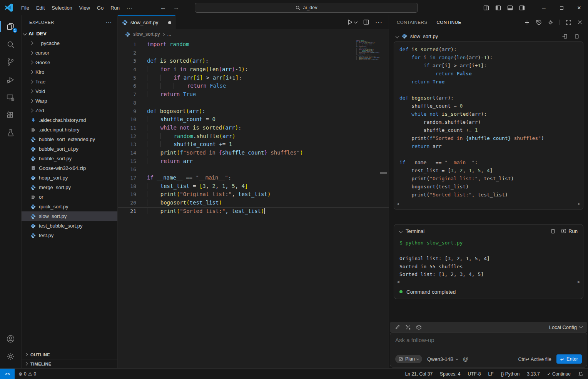  I want to click on code-line-10: 10 shuffle_count = 0, so click(253, 120).